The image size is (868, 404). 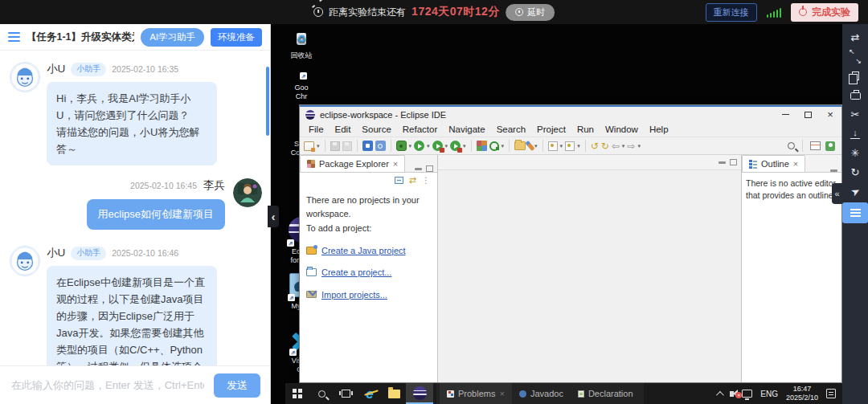 I want to click on signal-bars-icon, so click(x=775, y=13).